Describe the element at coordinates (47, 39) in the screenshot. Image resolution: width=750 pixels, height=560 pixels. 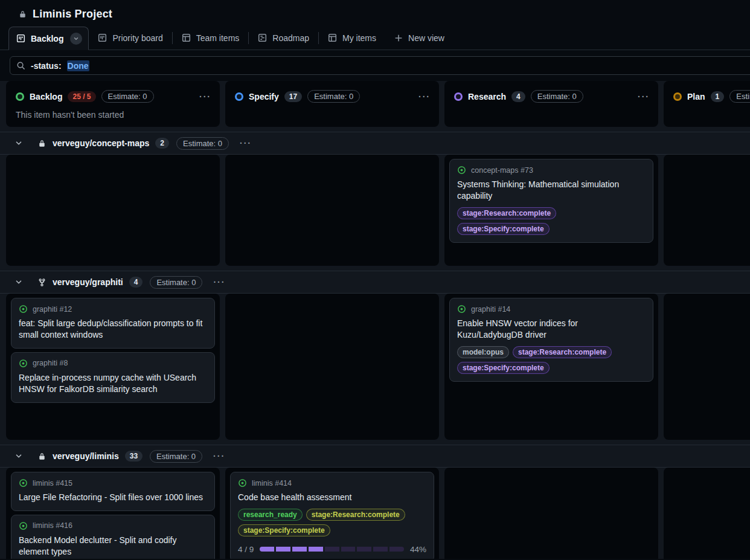
I see `tab-label: Backlog` at that location.